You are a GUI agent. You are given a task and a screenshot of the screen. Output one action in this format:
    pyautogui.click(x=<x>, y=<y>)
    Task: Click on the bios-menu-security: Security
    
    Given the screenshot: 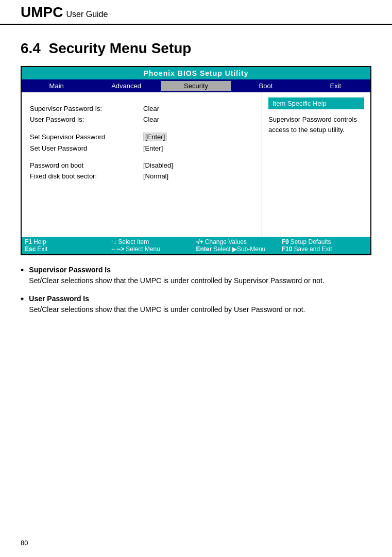 What is the action you would take?
    pyautogui.click(x=196, y=86)
    